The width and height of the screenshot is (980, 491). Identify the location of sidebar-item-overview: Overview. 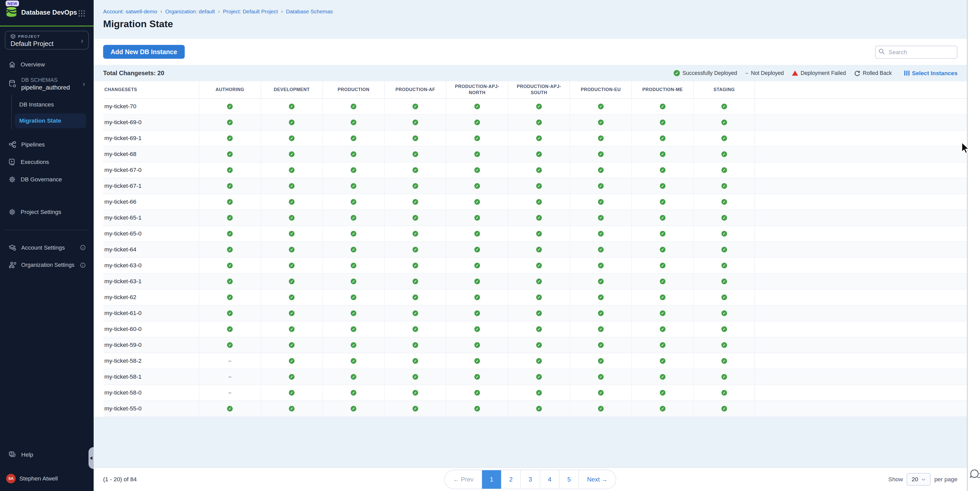
(47, 65).